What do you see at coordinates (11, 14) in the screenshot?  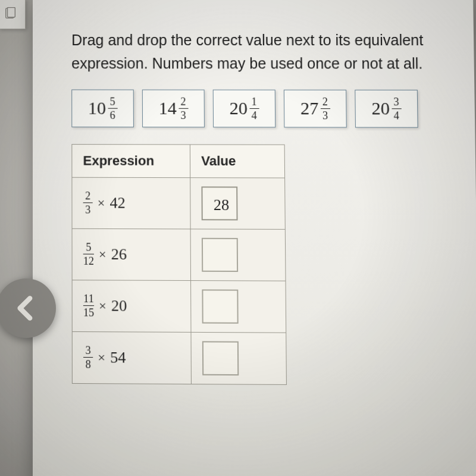 I see `page-icon` at bounding box center [11, 14].